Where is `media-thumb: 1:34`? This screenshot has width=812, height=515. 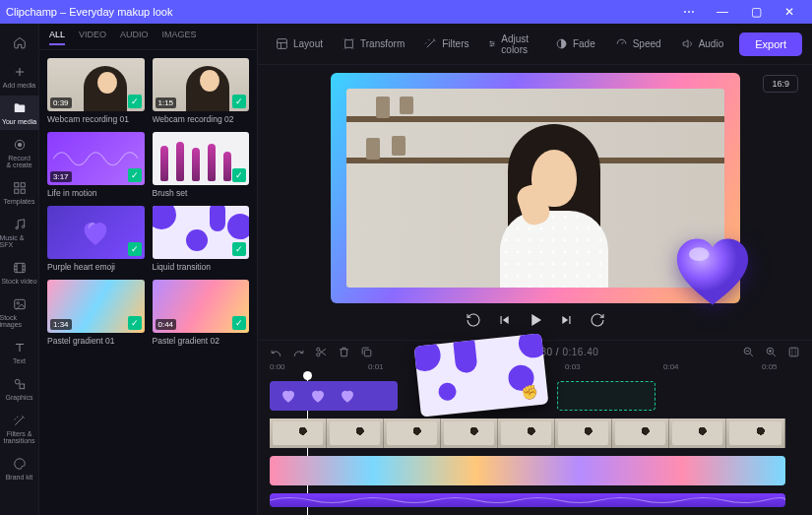 media-thumb: 1:34 is located at coordinates (96, 306).